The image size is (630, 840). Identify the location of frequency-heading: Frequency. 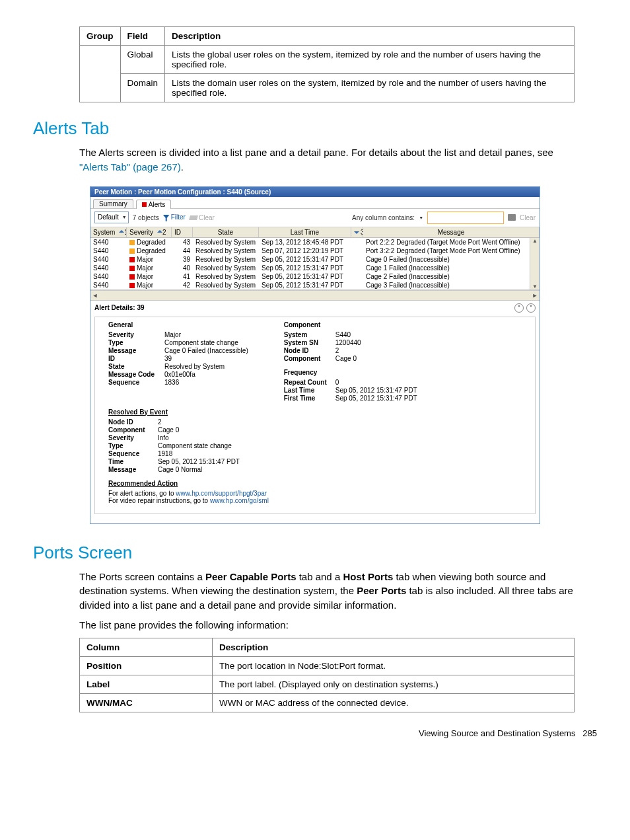
(351, 373).